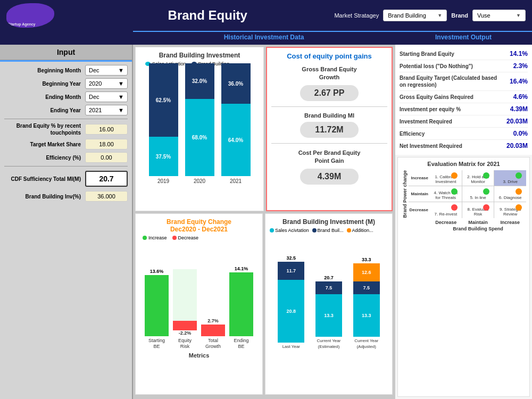 The height and width of the screenshot is (399, 532). I want to click on brand-select: Vuse ▼, so click(499, 15).